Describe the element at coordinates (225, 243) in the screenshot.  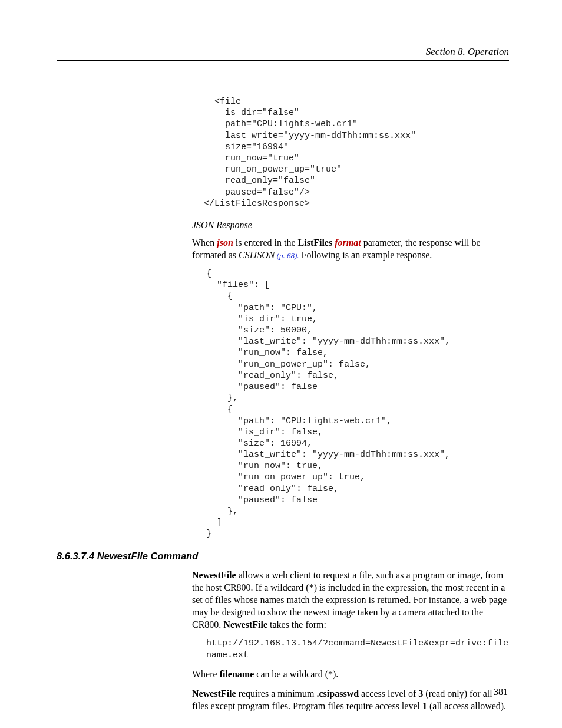
I see `text-bold-json: json` at that location.